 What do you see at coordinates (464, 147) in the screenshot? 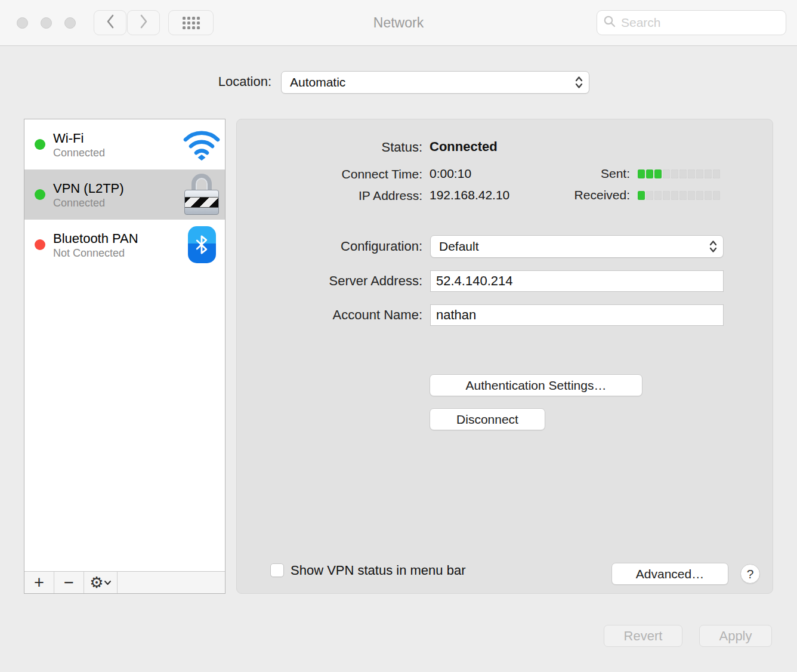
I see `status-value: Connected` at bounding box center [464, 147].